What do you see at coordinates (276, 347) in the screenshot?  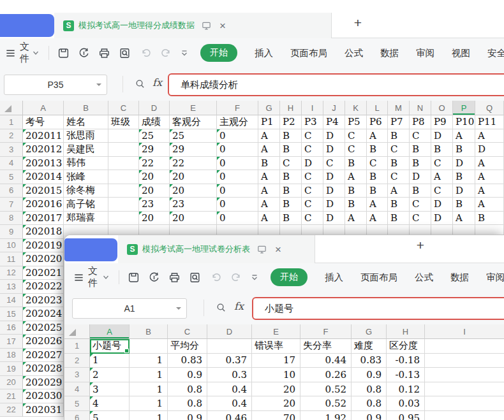 I see `cell-E1: 错误率` at bounding box center [276, 347].